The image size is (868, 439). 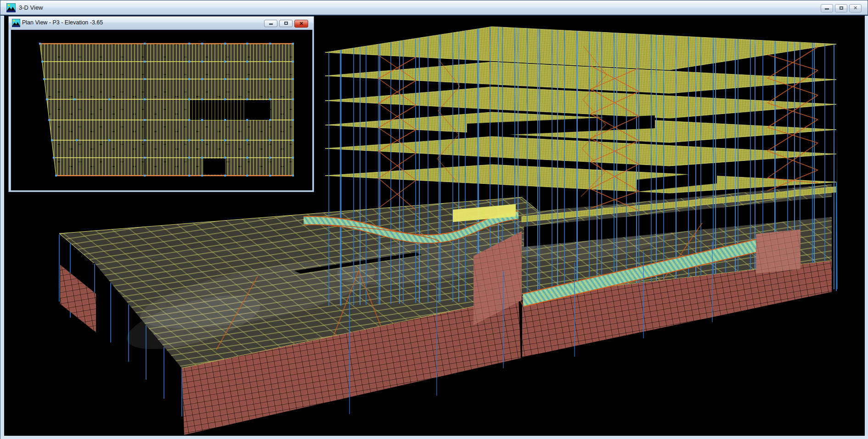 What do you see at coordinates (11, 8) in the screenshot?
I see `view-3d-icon` at bounding box center [11, 8].